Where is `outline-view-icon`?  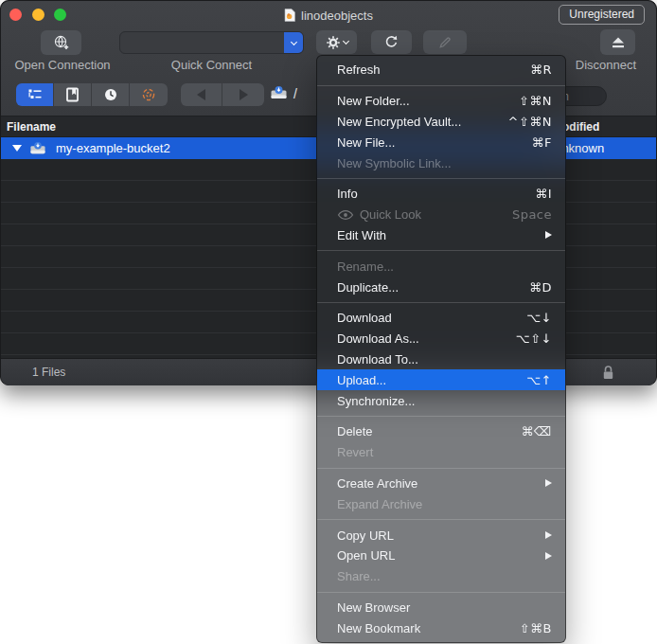 outline-view-icon is located at coordinates (35, 95).